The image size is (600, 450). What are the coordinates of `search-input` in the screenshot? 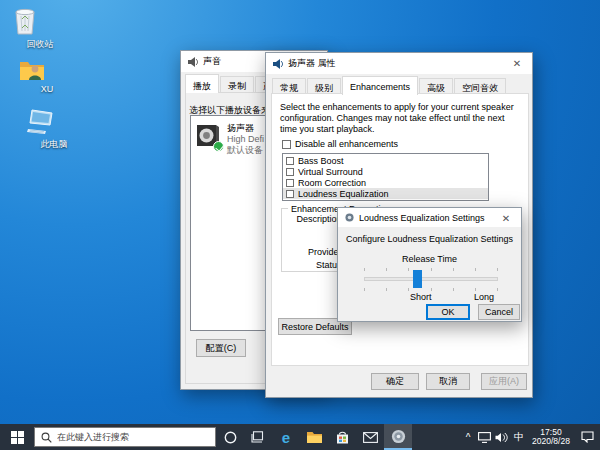 It's located at (127, 437).